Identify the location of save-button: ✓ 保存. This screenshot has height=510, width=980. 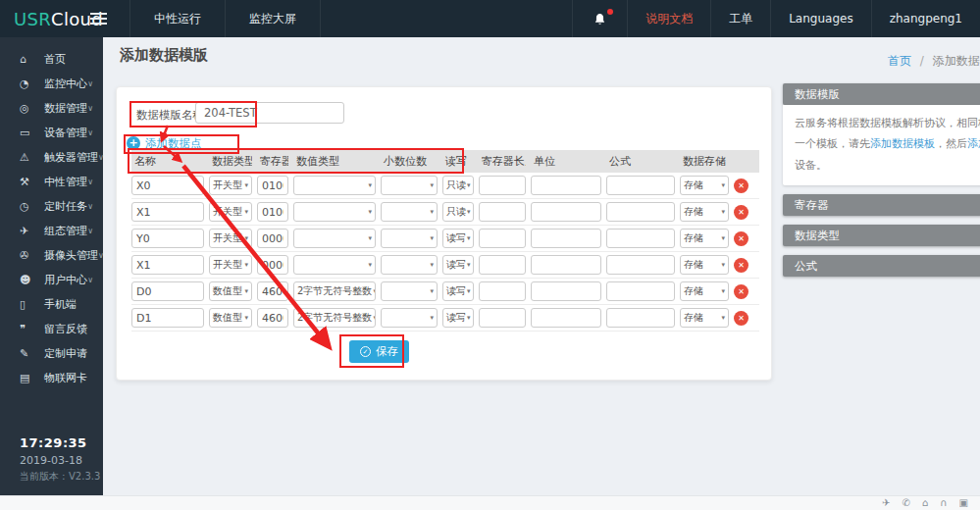
(379, 351).